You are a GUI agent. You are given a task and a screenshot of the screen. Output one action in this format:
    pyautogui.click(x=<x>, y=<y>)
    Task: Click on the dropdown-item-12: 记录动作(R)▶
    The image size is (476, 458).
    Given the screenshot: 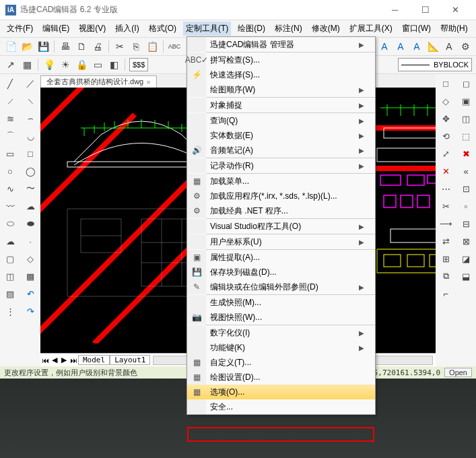 What is the action you would take?
    pyautogui.click(x=281, y=166)
    